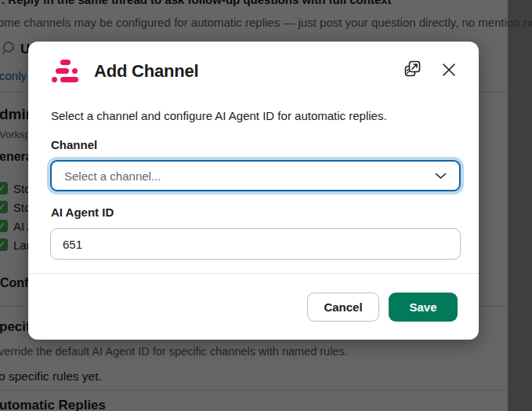  Describe the element at coordinates (146, 71) in the screenshot. I see `modal-title: Add Channel` at that location.